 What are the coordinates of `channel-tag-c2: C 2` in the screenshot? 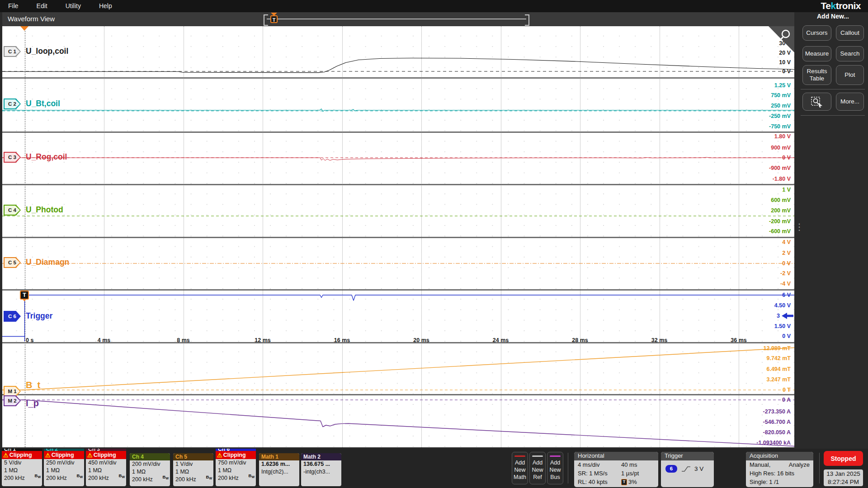 It's located at (12, 104).